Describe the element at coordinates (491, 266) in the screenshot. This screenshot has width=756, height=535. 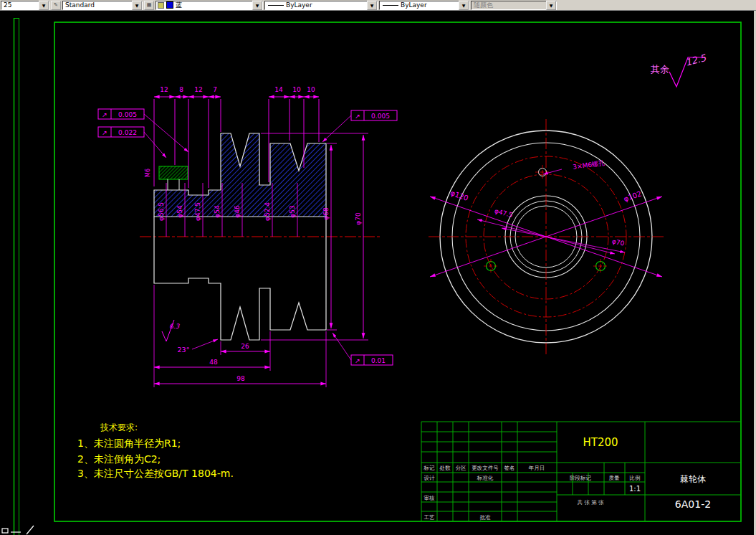
I see `bolt-hole-left` at that location.